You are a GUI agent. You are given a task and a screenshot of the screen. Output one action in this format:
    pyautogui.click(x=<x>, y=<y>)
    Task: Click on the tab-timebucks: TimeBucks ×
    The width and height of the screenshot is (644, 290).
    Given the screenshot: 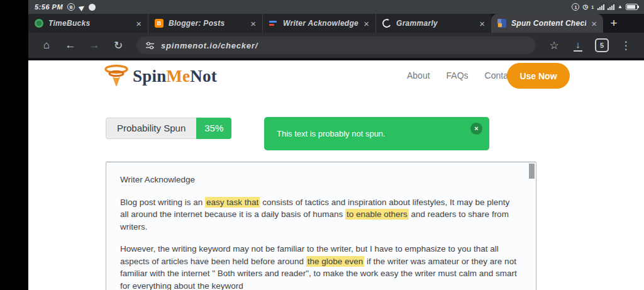 What is the action you would take?
    pyautogui.click(x=88, y=23)
    